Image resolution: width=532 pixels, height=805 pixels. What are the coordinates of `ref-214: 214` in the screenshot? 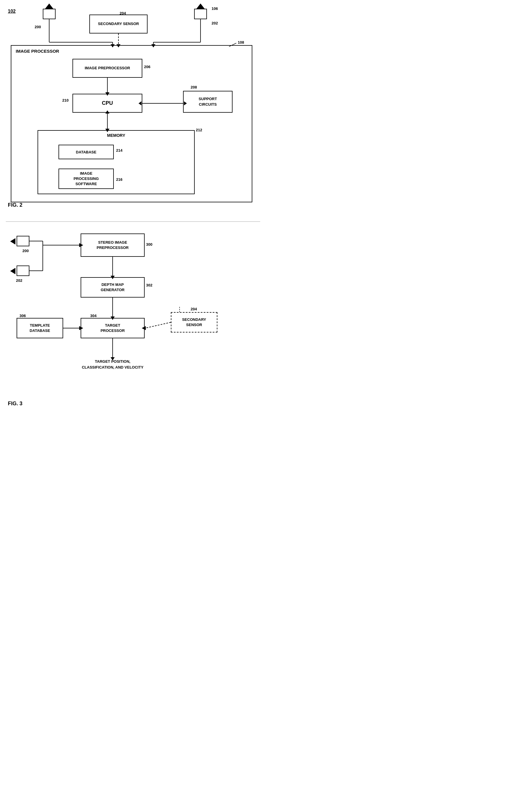 It's located at (119, 151).